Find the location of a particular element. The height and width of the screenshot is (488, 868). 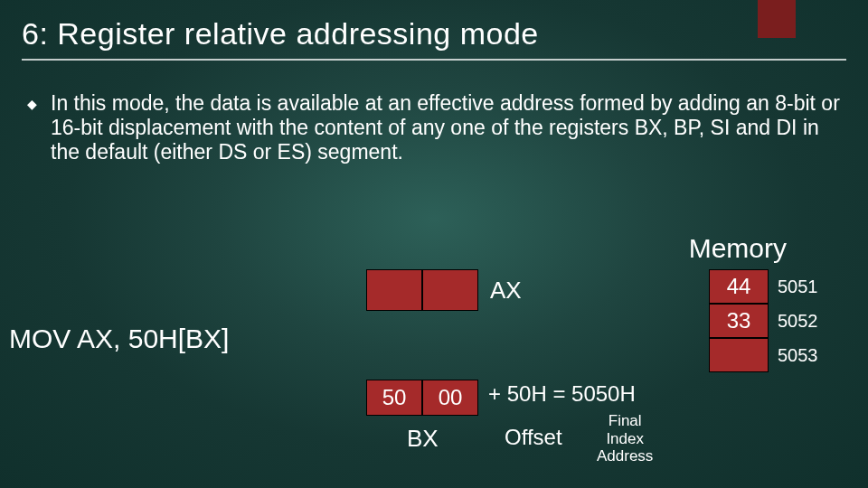

ax-hi-cell is located at coordinates (394, 290).